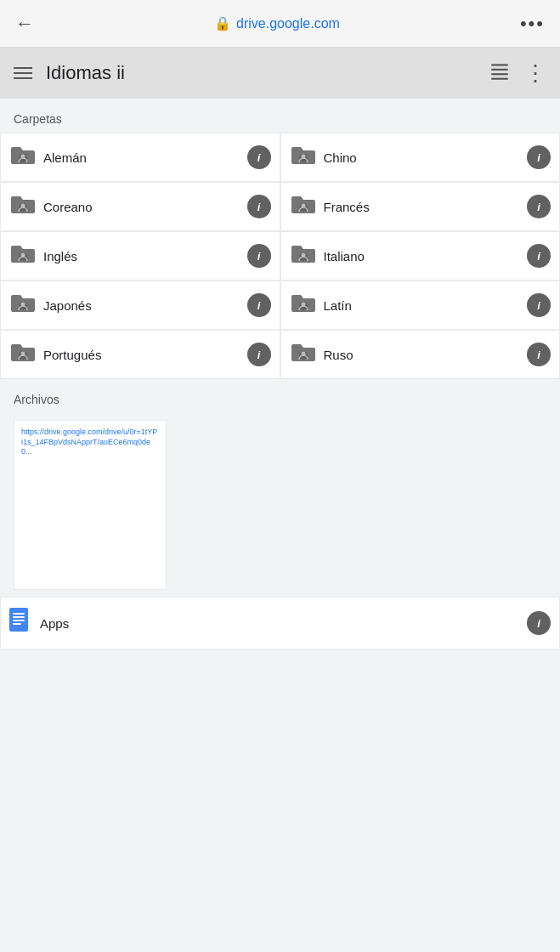  What do you see at coordinates (288, 24) in the screenshot?
I see `url-text: drive.google.com` at bounding box center [288, 24].